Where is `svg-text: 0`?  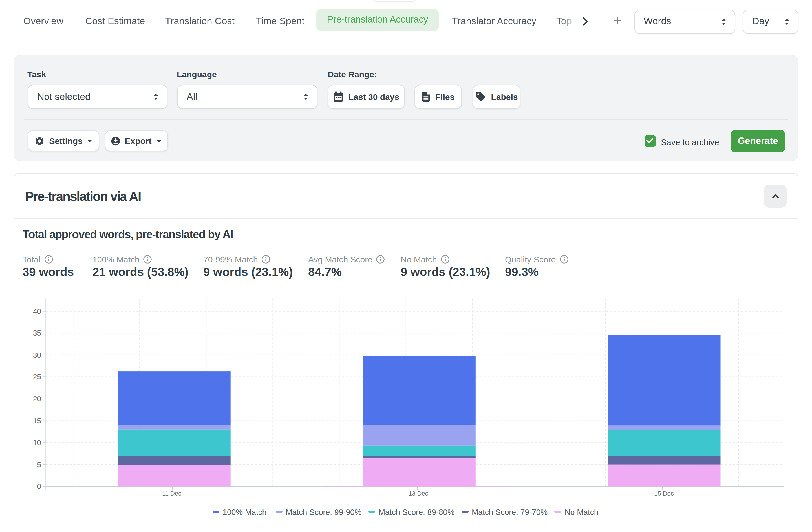
svg-text: 0 is located at coordinates (39, 486).